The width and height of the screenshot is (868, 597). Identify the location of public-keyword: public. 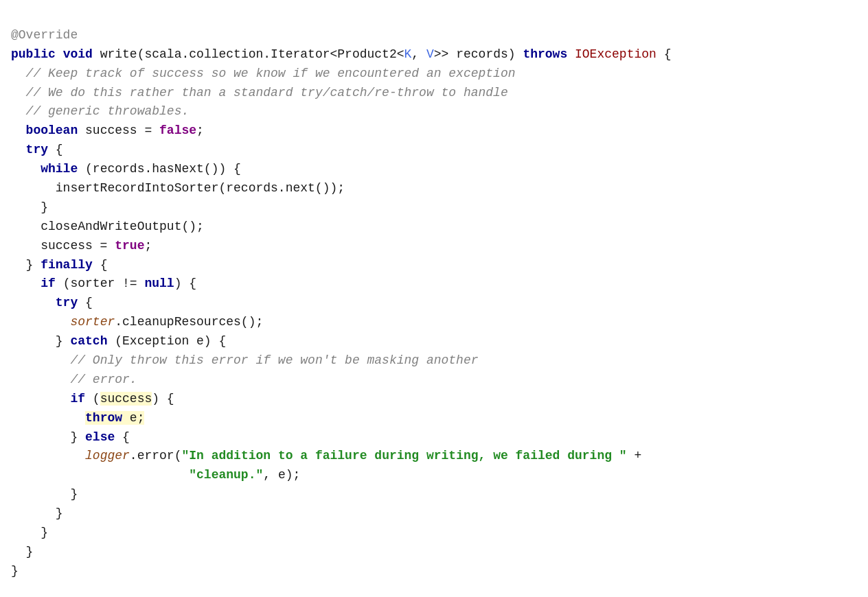
(33, 54).